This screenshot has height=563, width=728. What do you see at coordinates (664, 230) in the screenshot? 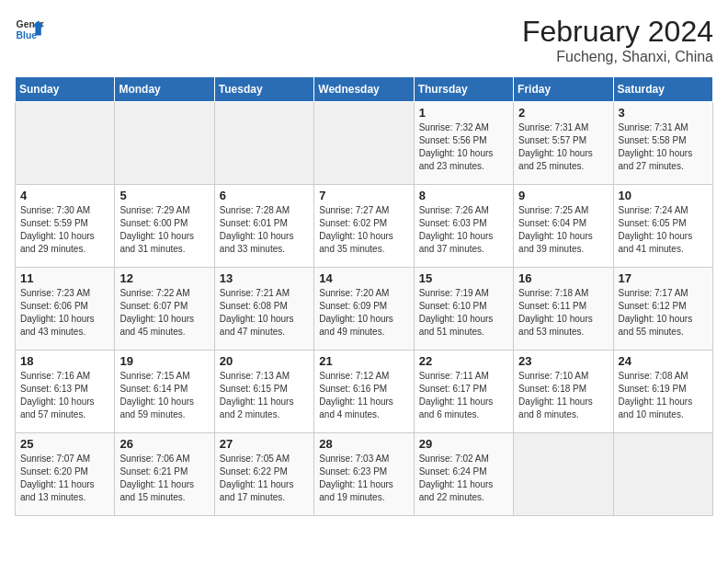
I see `day-info: Sunrise: 7:24 AM Sunset: 6:05 PM Dayligh…` at bounding box center [664, 230].